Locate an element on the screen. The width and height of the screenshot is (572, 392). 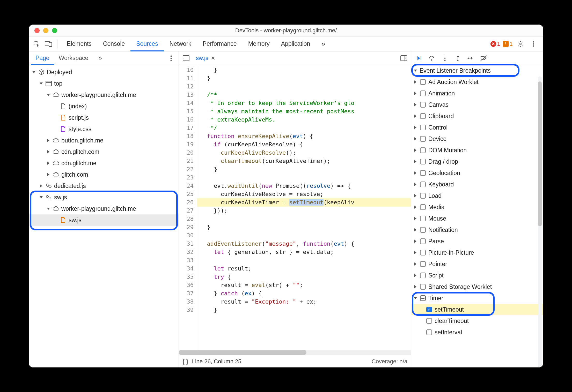
tree-node: (index) is located at coordinates (104, 106).